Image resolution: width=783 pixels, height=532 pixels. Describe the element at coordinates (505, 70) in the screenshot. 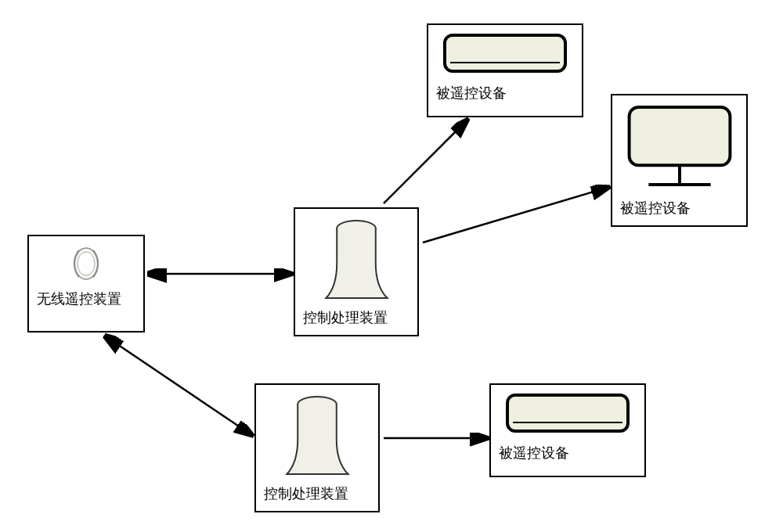

I see `remote-controlled-device-top-box: 被遥控设备` at that location.